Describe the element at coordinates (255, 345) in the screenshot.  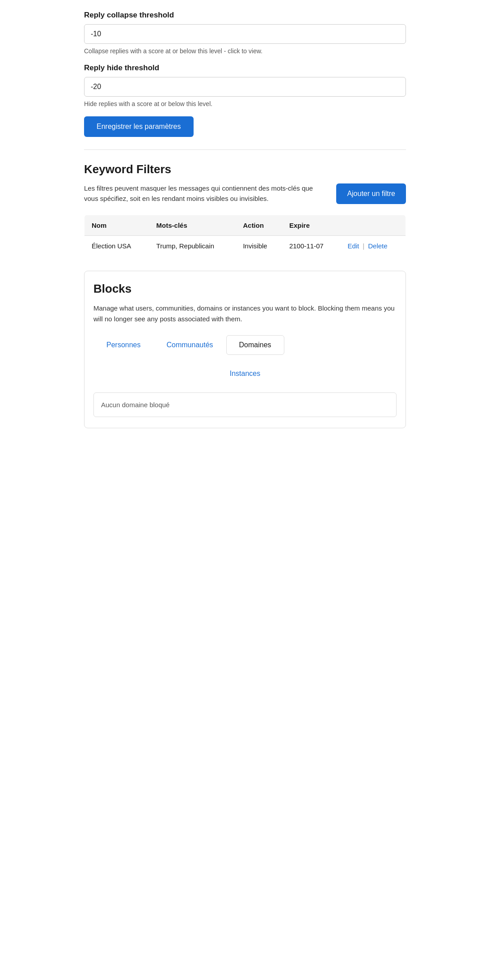
I see `tab-domaines: Domaines` at that location.